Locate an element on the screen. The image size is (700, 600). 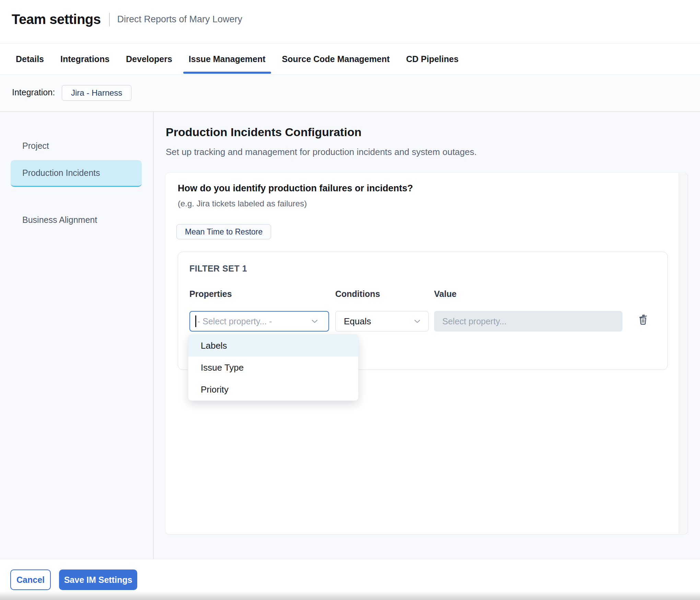
value-input is located at coordinates (528, 321).